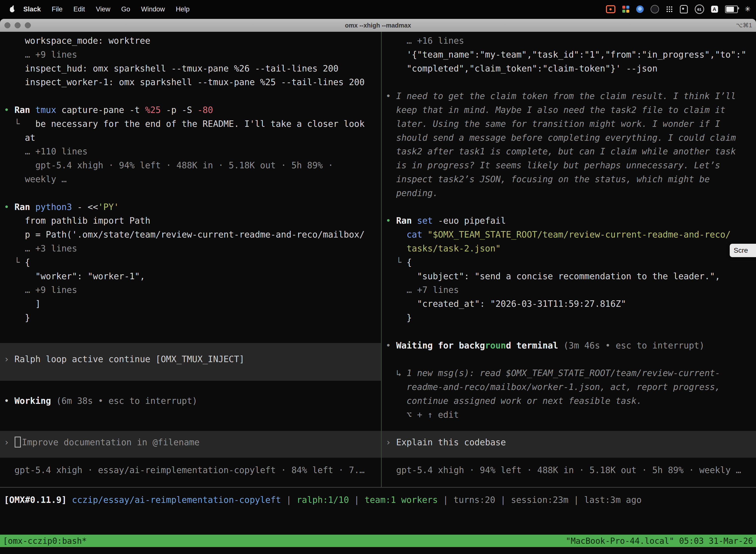 Image resolution: width=756 pixels, height=554 pixels. Describe the element at coordinates (126, 9) in the screenshot. I see `menu-go: Go` at that location.